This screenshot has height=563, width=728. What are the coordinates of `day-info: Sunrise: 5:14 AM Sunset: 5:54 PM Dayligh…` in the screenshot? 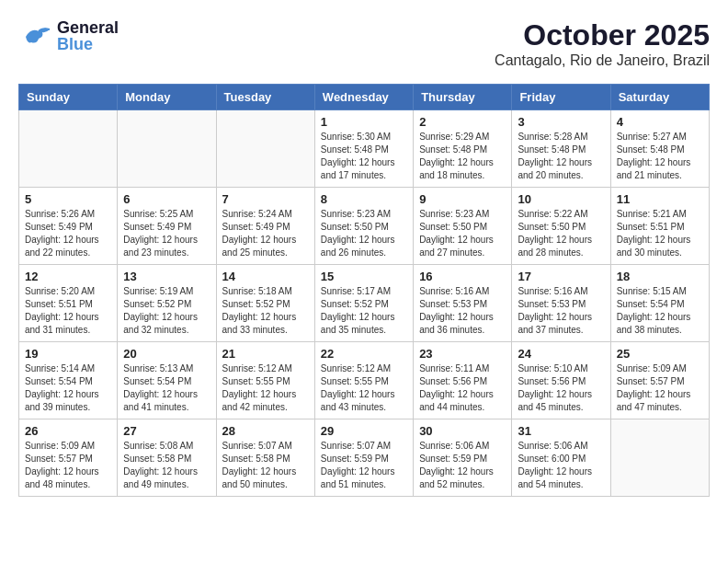 It's located at (68, 388).